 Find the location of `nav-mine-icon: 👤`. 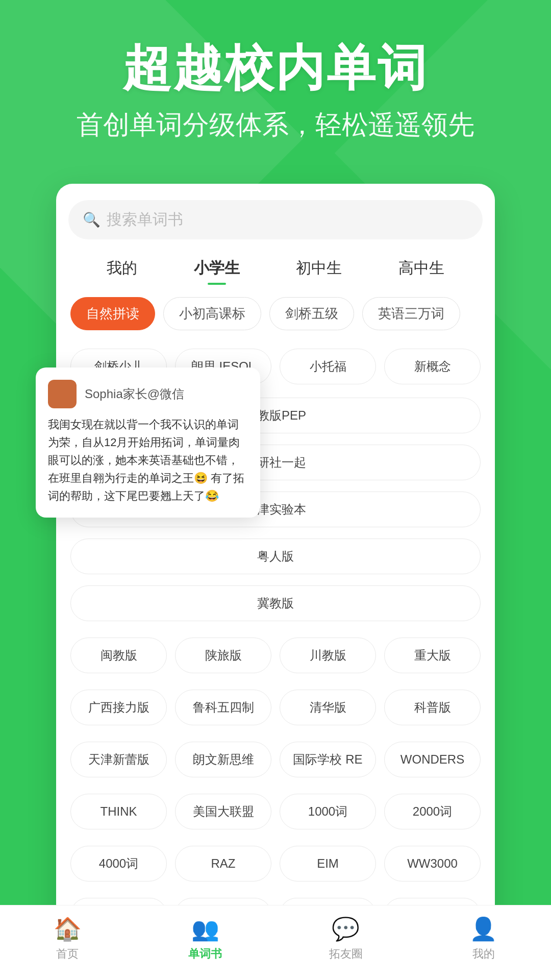

nav-mine-icon: 👤 is located at coordinates (484, 929).